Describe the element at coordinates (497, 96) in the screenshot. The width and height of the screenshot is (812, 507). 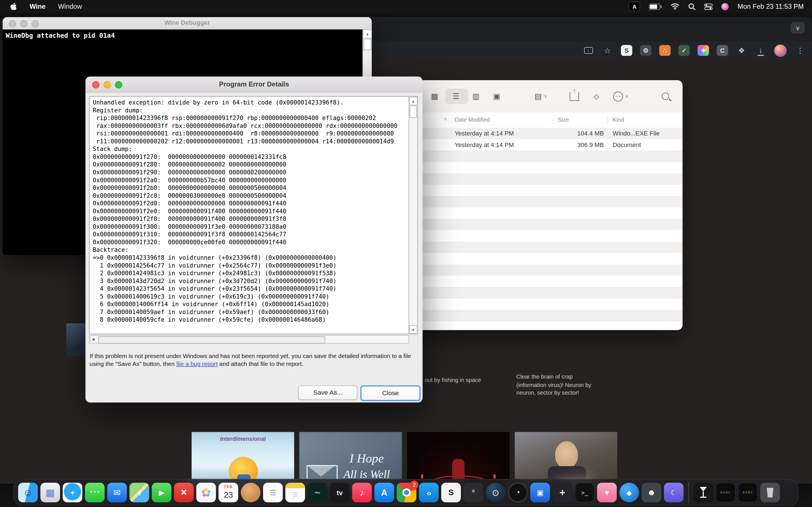
I see `view-gallery-icon: ▣` at that location.